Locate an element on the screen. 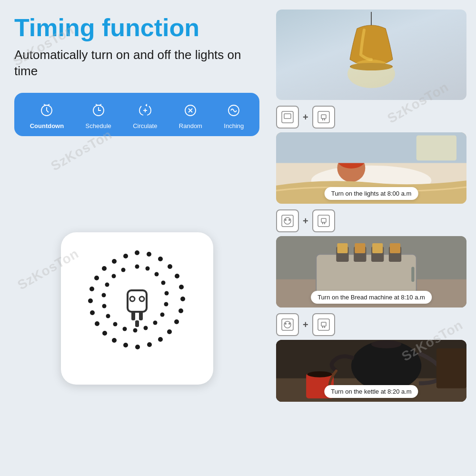  scenario-3-icons: + is located at coordinates (371, 325).